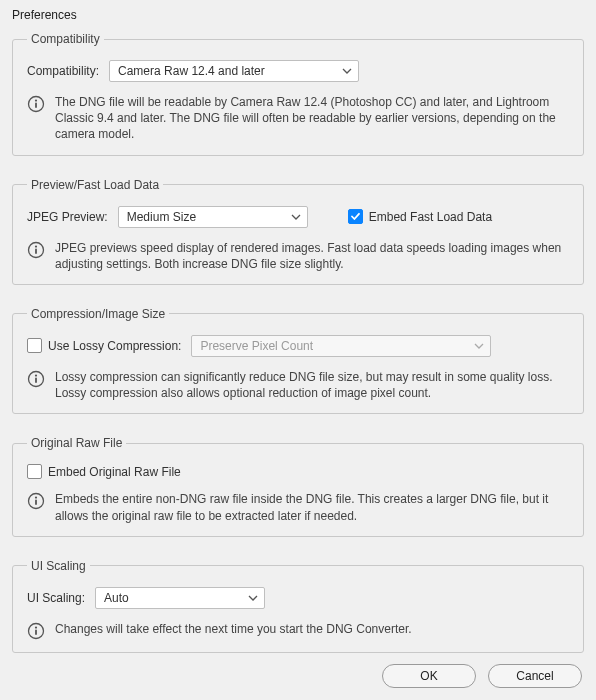 The image size is (596, 700). Describe the element at coordinates (104, 346) in the screenshot. I see `use-lossy-compression-checkbox: Use Lossy Compression:` at that location.